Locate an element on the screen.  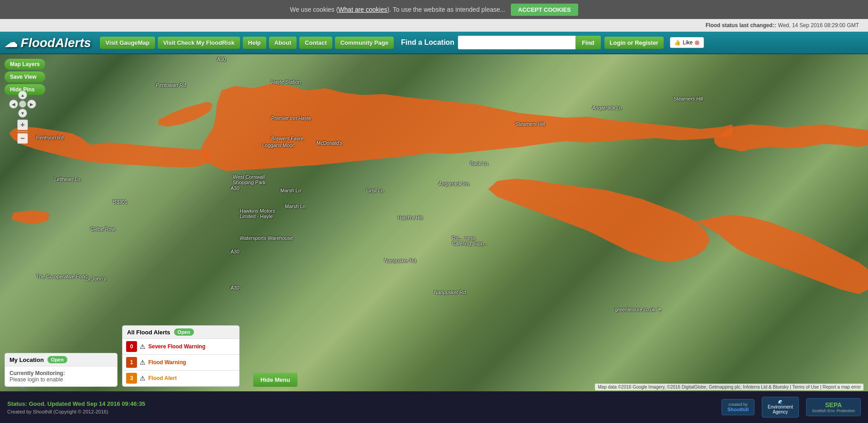
what-are-cookies-link: What are cookies is located at coordinates (363, 10).